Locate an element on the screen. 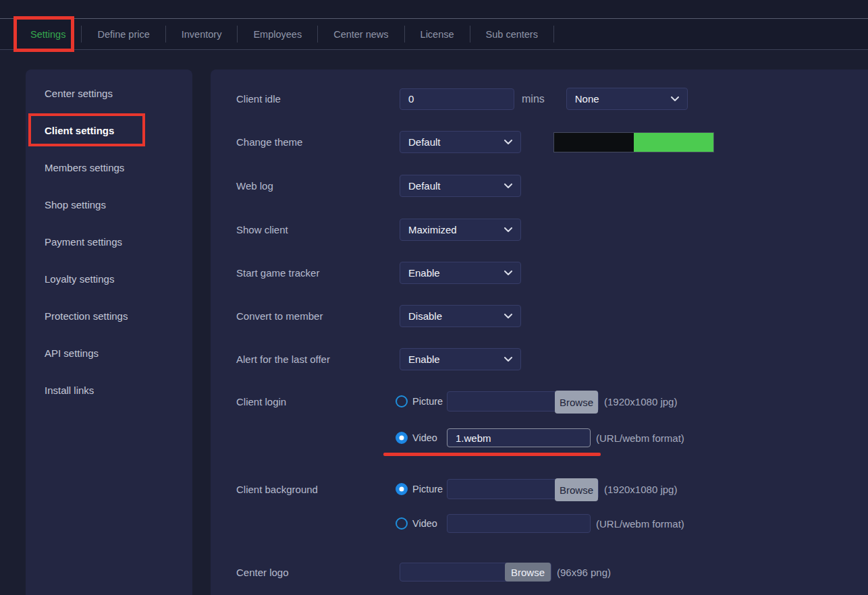 This screenshot has height=595, width=868. start-game-tracker-select: Enable is located at coordinates (460, 273).